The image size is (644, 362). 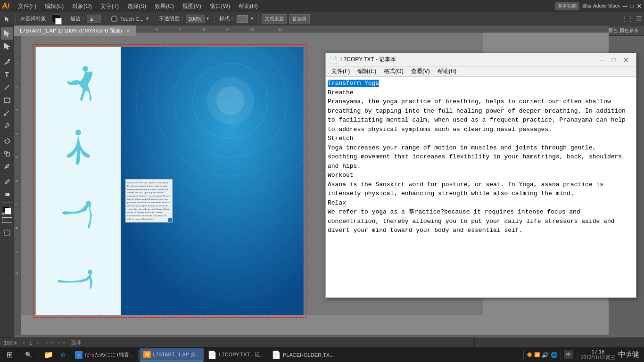 I want to click on menu-edit: 编辑(E), so click(x=54, y=7).